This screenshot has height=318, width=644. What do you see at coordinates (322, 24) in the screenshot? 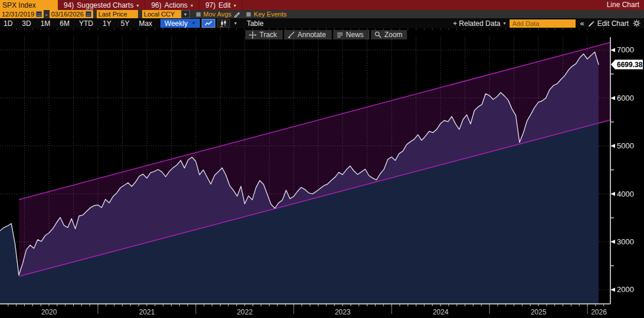
I see `range-toolbar: 1D 3D 1M 6M YTD 1Y 5Y Max Weekly ▼ ▾ Tab` at bounding box center [322, 24].